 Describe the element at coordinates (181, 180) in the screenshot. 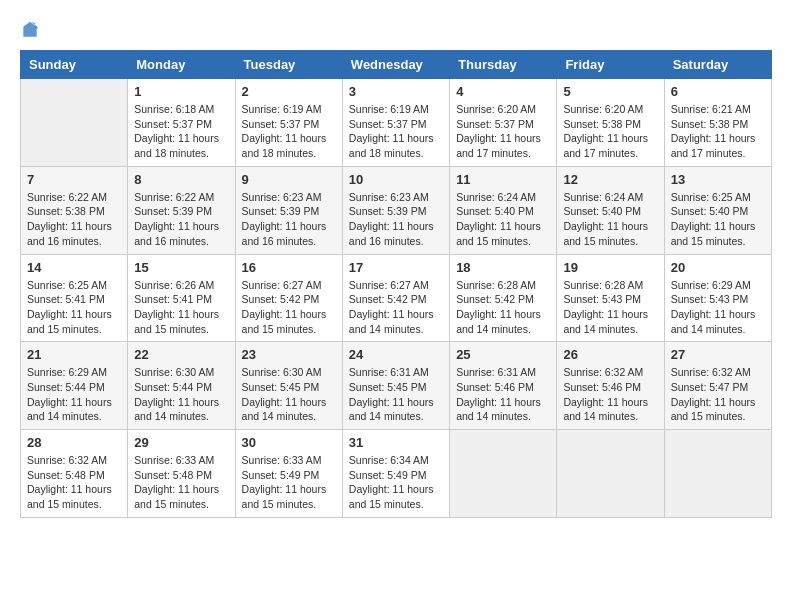

I see `day-number: 8` at that location.